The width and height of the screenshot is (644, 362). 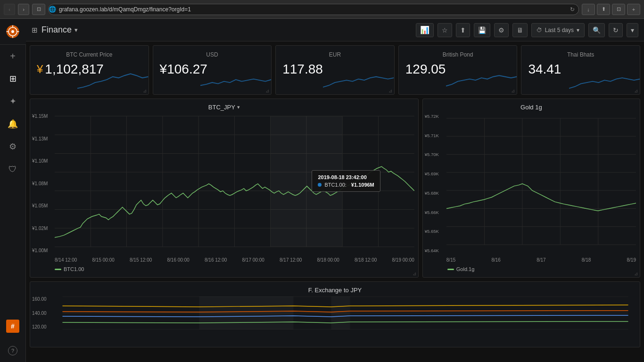 I want to click on monitor-icon: 🖥, so click(x=520, y=30).